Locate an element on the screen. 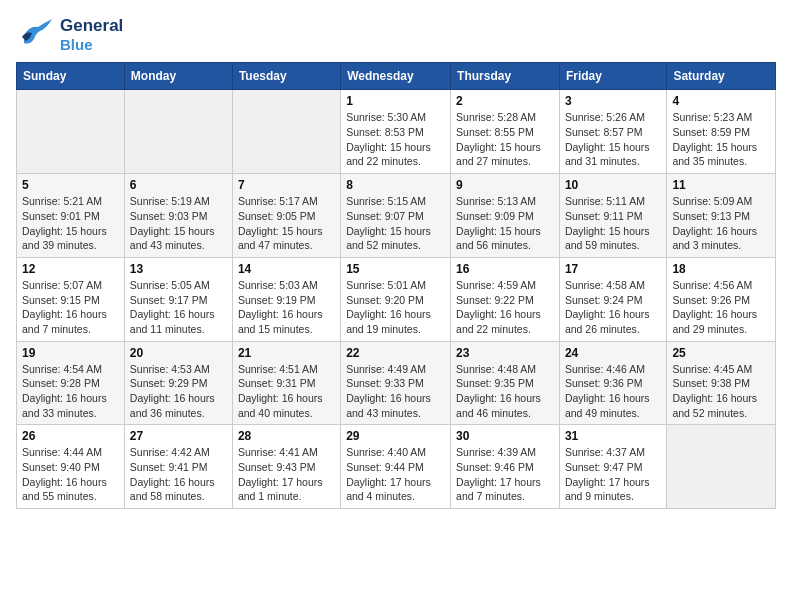 The image size is (792, 612). day-cell: 4Sunrise: 5:23 AM Sunset: 8:59 PM Daylig… is located at coordinates (722, 132).